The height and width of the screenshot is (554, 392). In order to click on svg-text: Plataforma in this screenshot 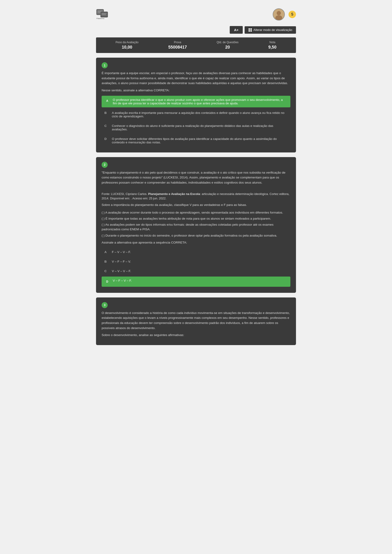, I will do `click(100, 18)`.